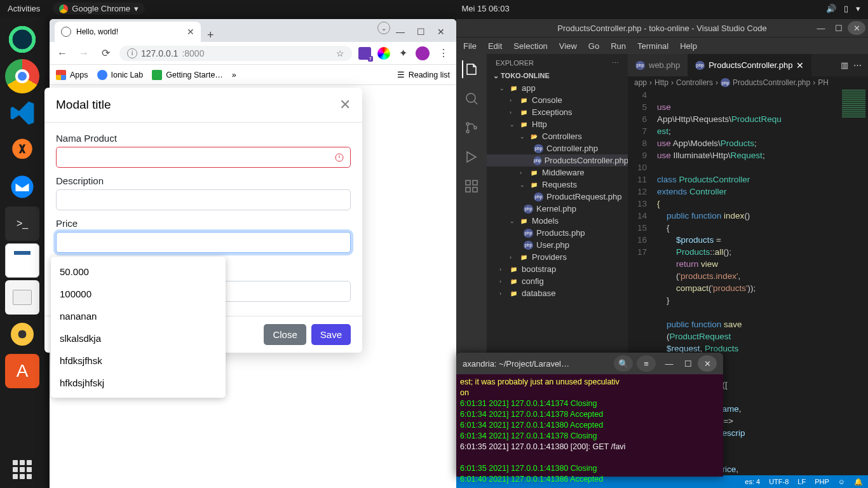 The image size is (868, 488). What do you see at coordinates (234, 75) in the screenshot?
I see `bookmark-overflow: »` at bounding box center [234, 75].